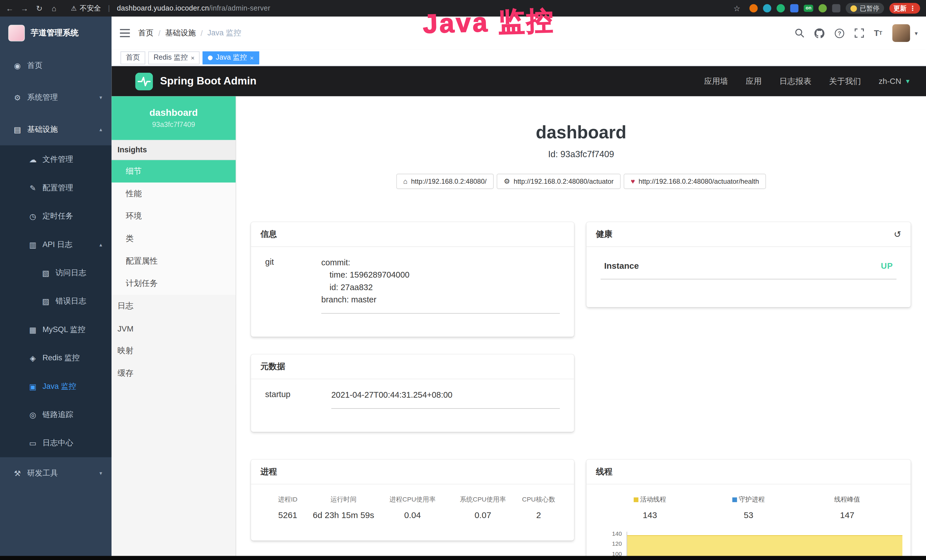 The height and width of the screenshot is (560, 926). I want to click on wrench-icon: ⚙, so click(507, 181).